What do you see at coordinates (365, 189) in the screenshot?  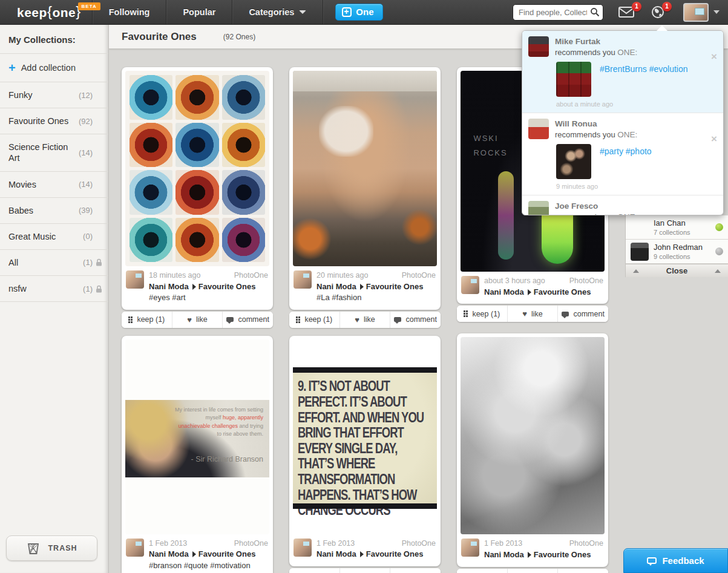 I see `card-fashion: 20 minutes agoPhotoOne Nani ModaFavourit…` at bounding box center [365, 189].